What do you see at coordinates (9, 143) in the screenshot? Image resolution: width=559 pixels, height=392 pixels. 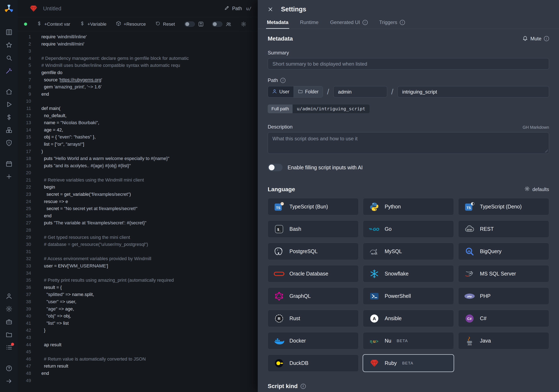 I see `audit-logs-icon` at bounding box center [9, 143].